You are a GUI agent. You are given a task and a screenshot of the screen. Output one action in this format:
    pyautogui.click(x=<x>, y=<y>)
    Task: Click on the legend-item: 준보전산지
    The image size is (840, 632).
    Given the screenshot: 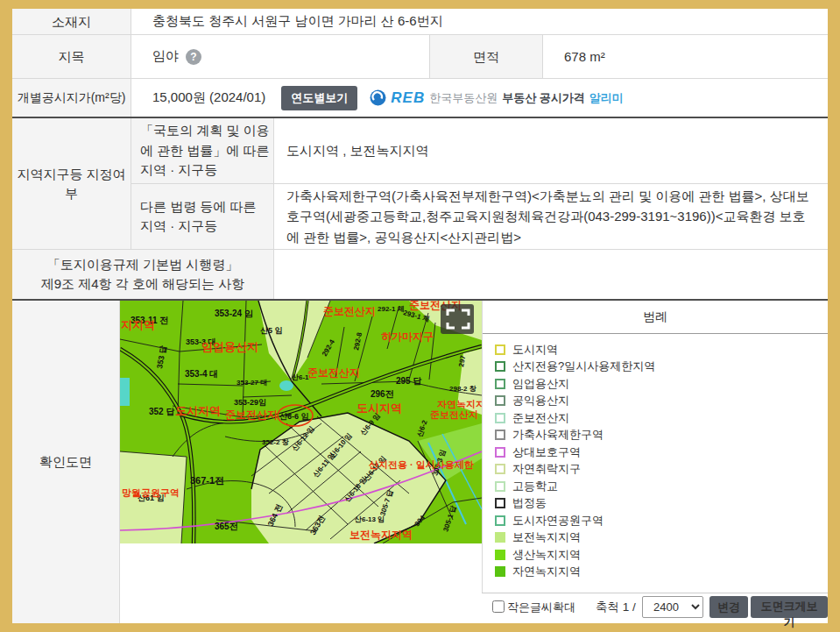 What is the action you would take?
    pyautogui.click(x=661, y=418)
    